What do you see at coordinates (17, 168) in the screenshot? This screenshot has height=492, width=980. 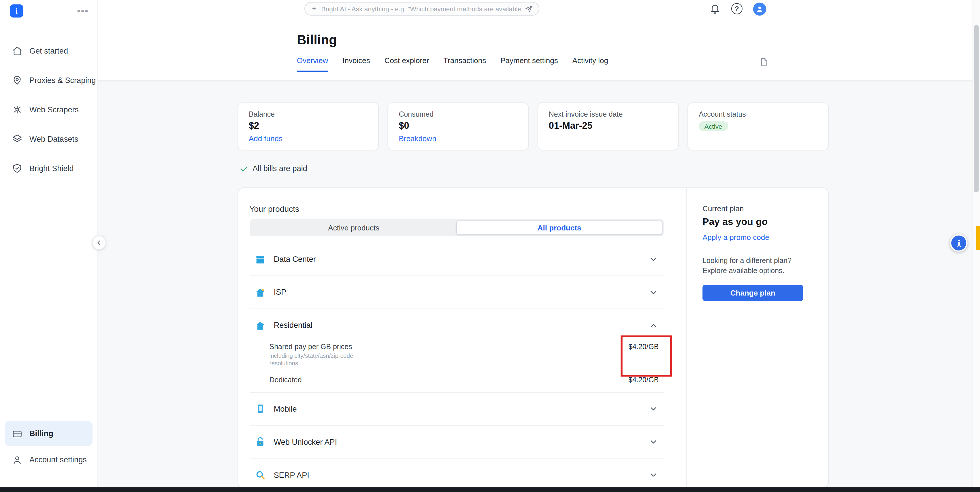 I see `shield-icon` at bounding box center [17, 168].